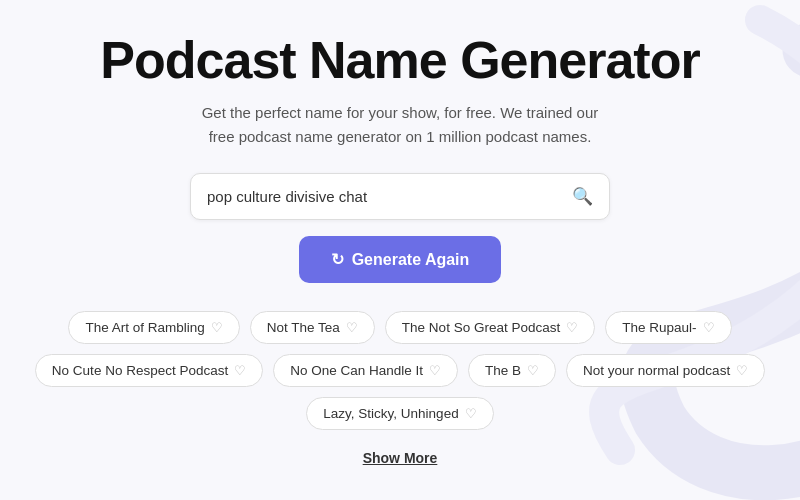 The width and height of the screenshot is (800, 500). Describe the element at coordinates (400, 125) in the screenshot. I see `subtitle: Get the perfect name for your show, for …` at that location.